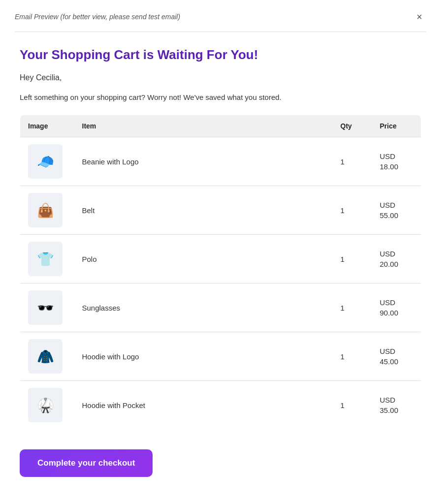 The height and width of the screenshot is (504, 441). I want to click on product-name: Beanie with Logo, so click(204, 161).